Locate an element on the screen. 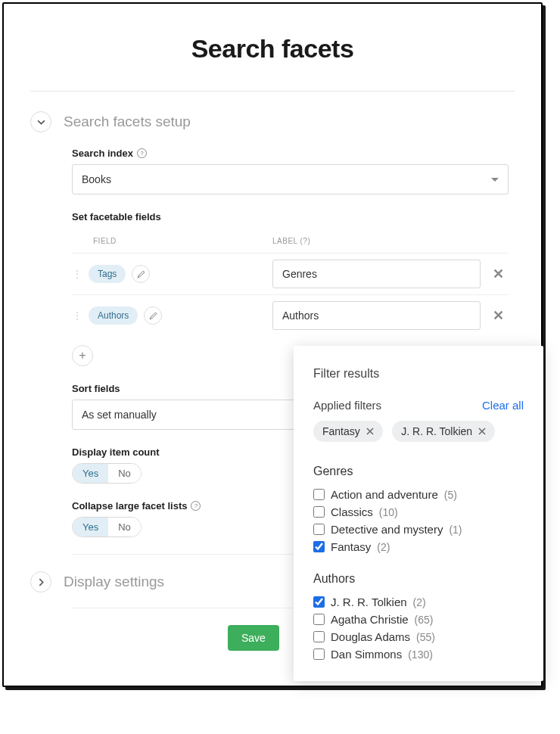  collapse-toggle-setup is located at coordinates (41, 122).